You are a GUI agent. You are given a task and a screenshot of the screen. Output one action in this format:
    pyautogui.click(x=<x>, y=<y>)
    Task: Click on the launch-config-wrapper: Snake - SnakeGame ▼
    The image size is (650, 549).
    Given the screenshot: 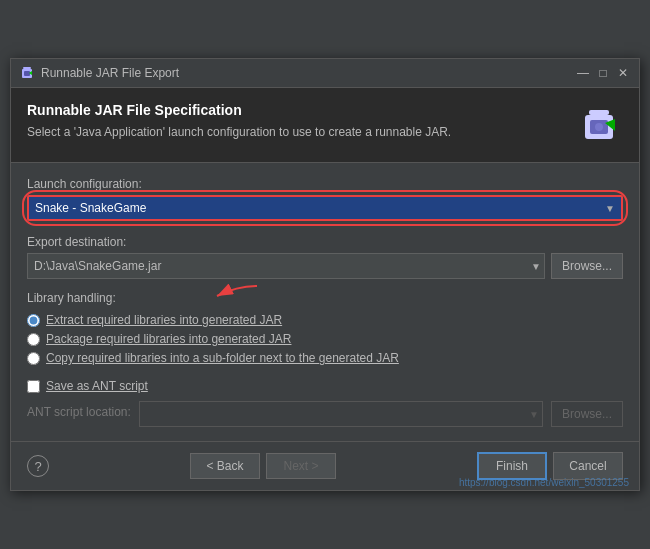 What is the action you would take?
    pyautogui.click(x=325, y=208)
    